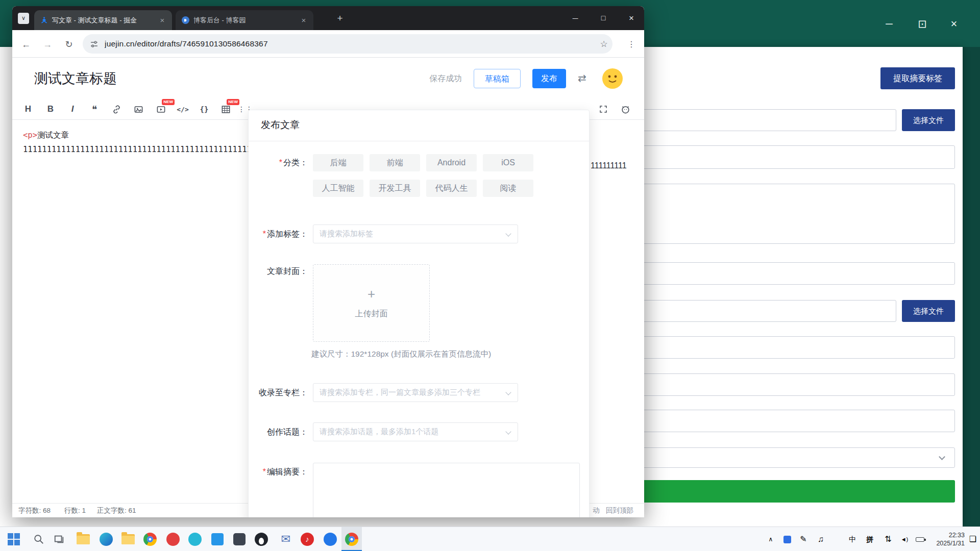 The width and height of the screenshot is (980, 551). I want to click on ime-chinese-indicator: 中, so click(852, 539).